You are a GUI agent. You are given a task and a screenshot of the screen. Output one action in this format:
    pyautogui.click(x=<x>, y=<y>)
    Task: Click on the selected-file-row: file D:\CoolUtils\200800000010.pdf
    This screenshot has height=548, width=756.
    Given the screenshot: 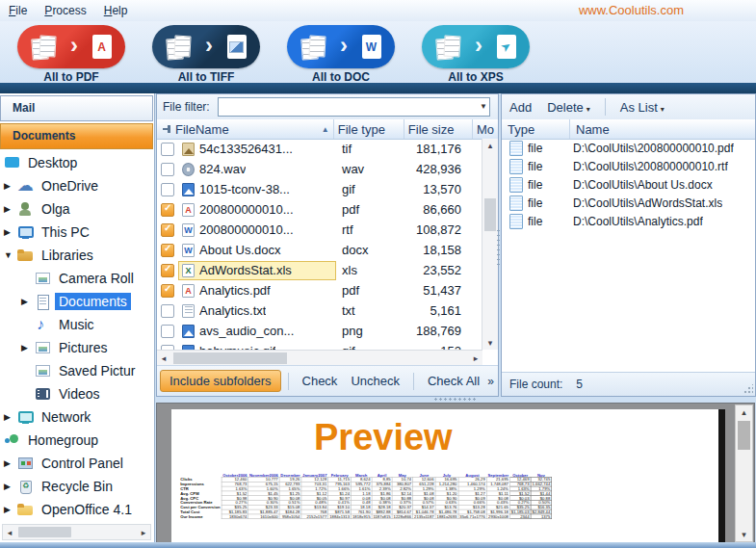 What is the action you would take?
    pyautogui.click(x=628, y=148)
    